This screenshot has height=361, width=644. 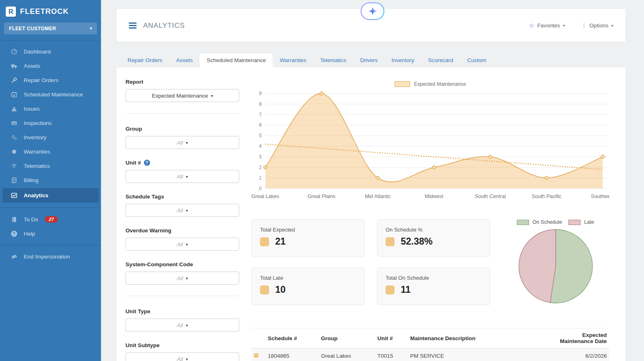 I want to click on col-schedule: Schedule #, so click(x=292, y=338).